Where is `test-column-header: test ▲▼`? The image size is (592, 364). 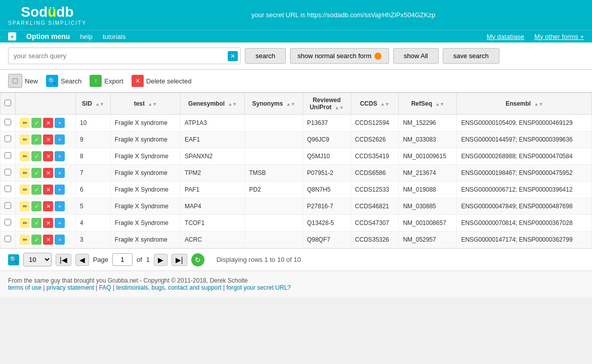
test-column-header: test ▲▼ is located at coordinates (145, 104).